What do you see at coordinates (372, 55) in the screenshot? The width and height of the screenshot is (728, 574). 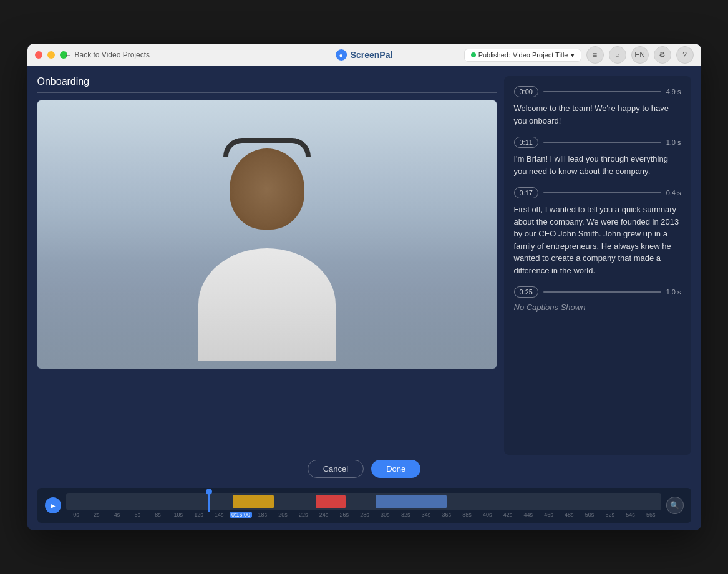 I see `logo-text: ScreenPal` at bounding box center [372, 55].